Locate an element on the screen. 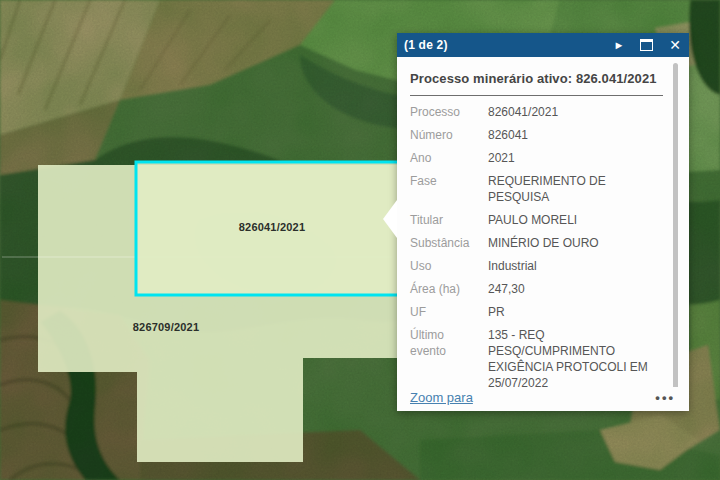  field-row-ultimo-evento: Último evento 135 - REQ PESQ/CUMPRIMENTO… is located at coordinates (536, 359).